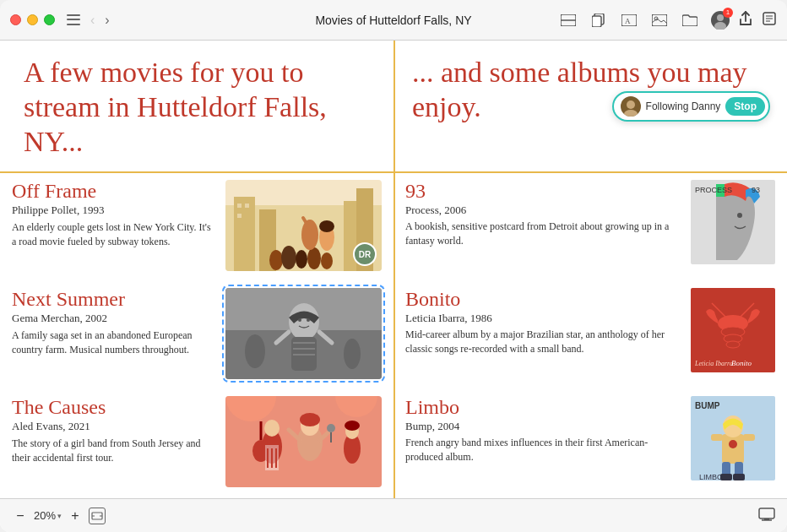 This screenshot has width=787, height=532. What do you see at coordinates (690, 20) in the screenshot?
I see `folder-icon` at bounding box center [690, 20].